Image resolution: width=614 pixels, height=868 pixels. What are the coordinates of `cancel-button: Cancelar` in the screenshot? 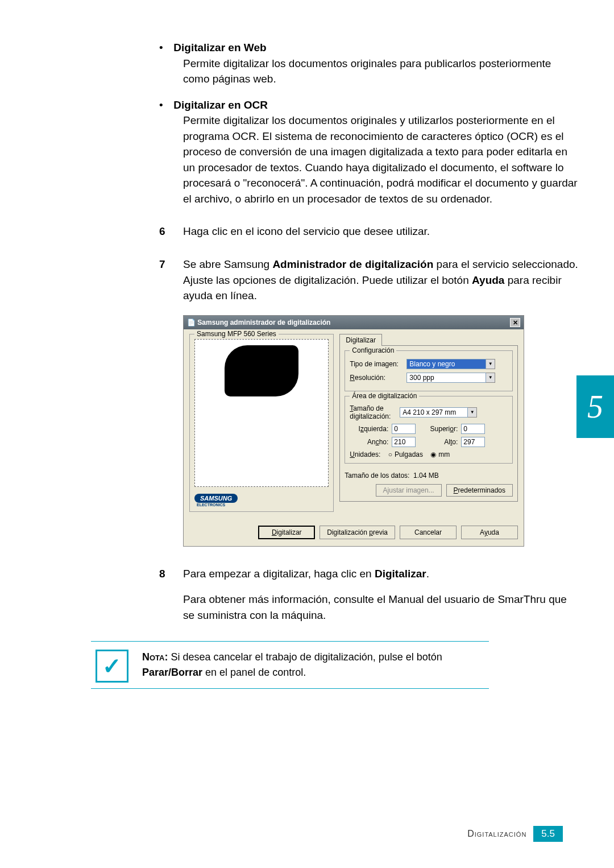 It's located at (428, 532).